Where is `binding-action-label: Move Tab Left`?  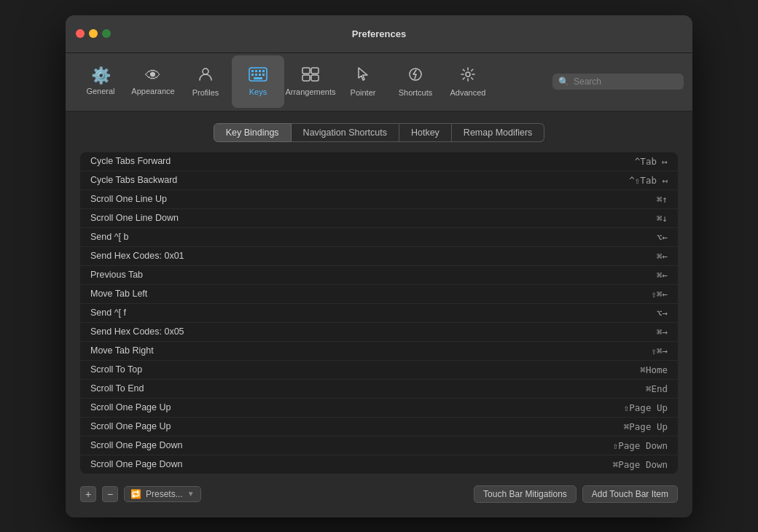 binding-action-label: Move Tab Left is located at coordinates (370, 294).